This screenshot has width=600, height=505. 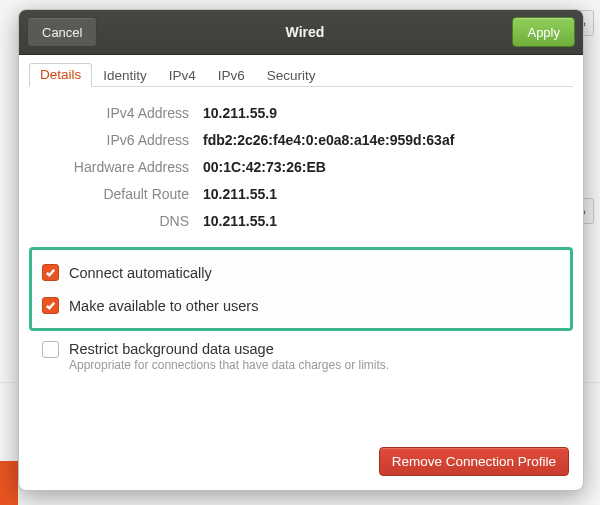 I want to click on dns-label: DNS, so click(x=109, y=221).